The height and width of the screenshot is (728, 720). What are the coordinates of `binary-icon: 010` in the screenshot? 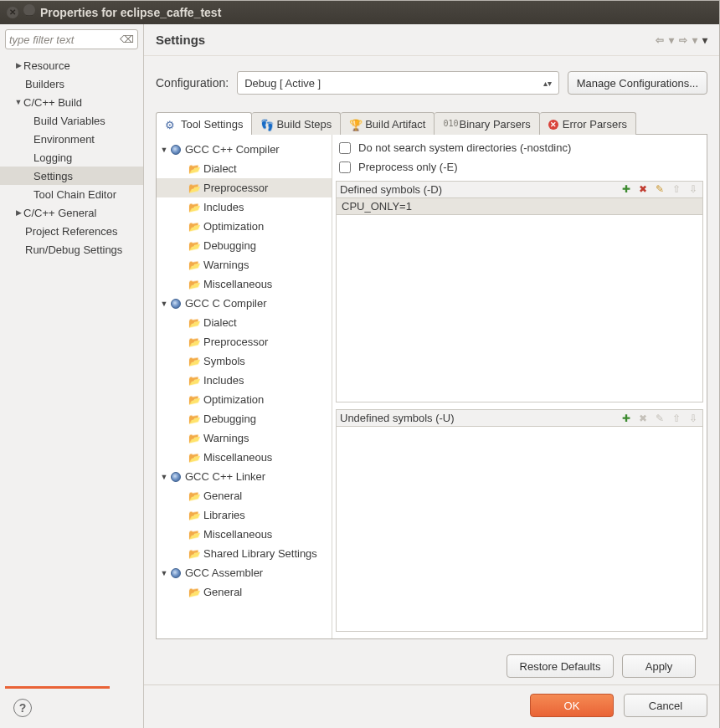 It's located at (449, 125).